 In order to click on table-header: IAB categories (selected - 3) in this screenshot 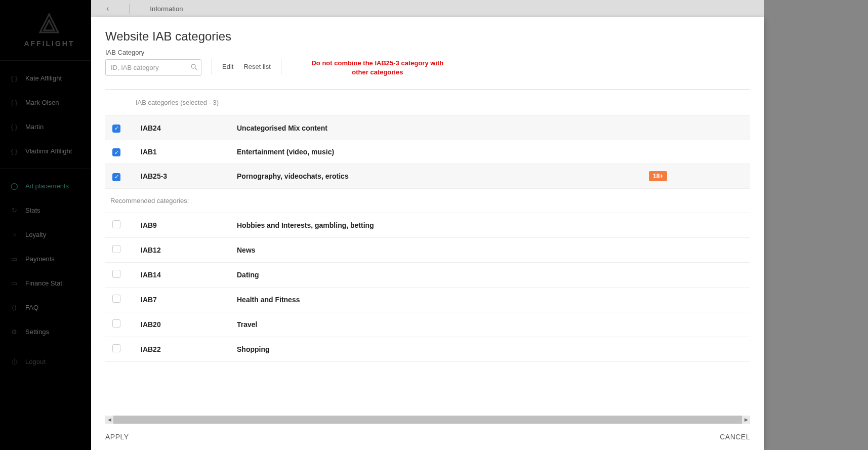, I will do `click(428, 103)`.